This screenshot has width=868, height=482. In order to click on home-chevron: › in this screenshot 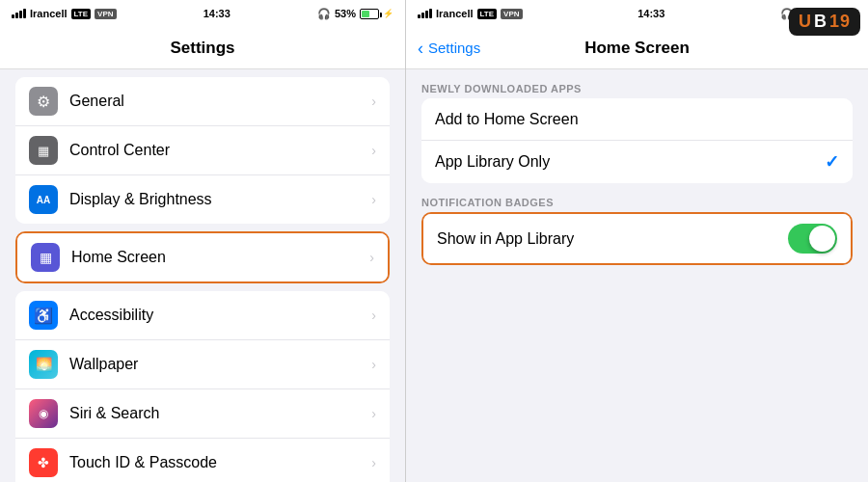, I will do `click(372, 257)`.